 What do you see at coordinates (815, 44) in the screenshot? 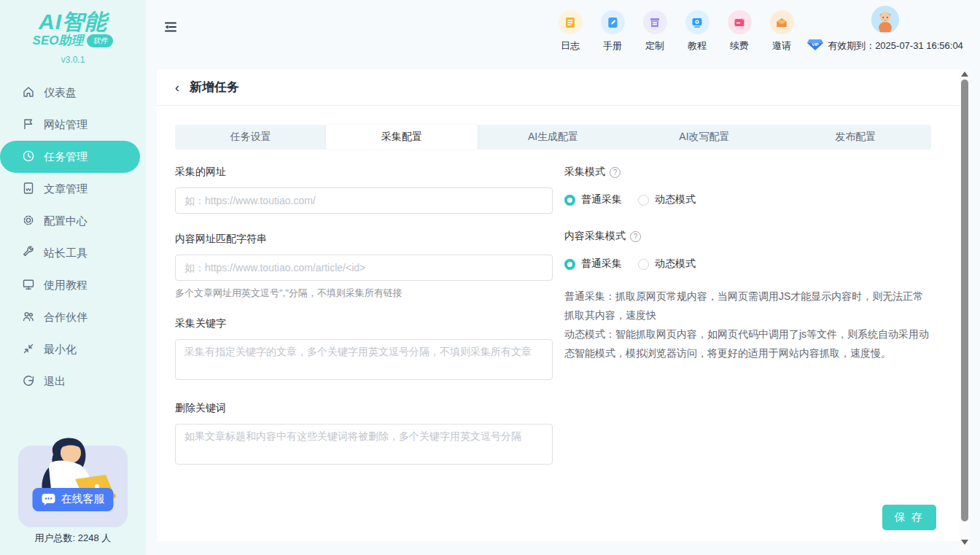
I see `svg-text: VIP` at bounding box center [815, 44].